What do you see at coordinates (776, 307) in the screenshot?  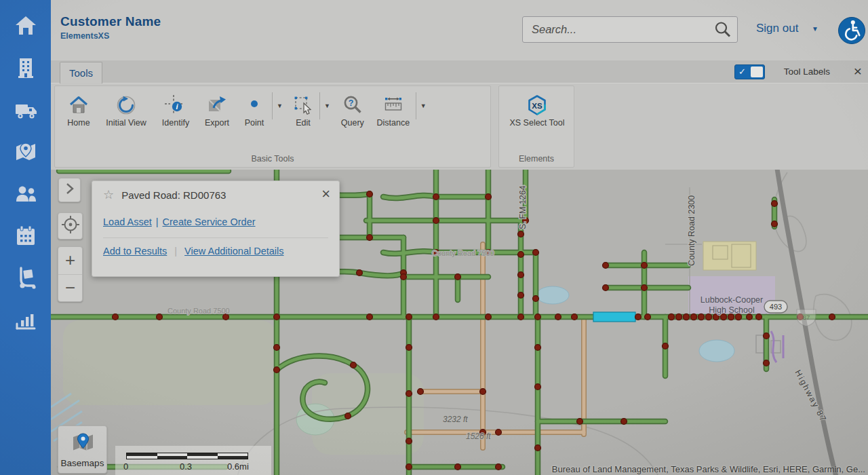 I see `route-shield-493: 493` at bounding box center [776, 307].